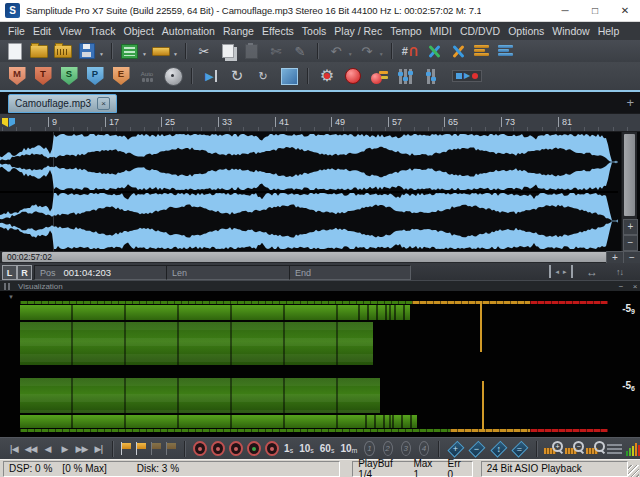 This screenshot has height=477, width=640. Describe the element at coordinates (410, 51) in the screenshot. I see `snap-button: #U` at that location.